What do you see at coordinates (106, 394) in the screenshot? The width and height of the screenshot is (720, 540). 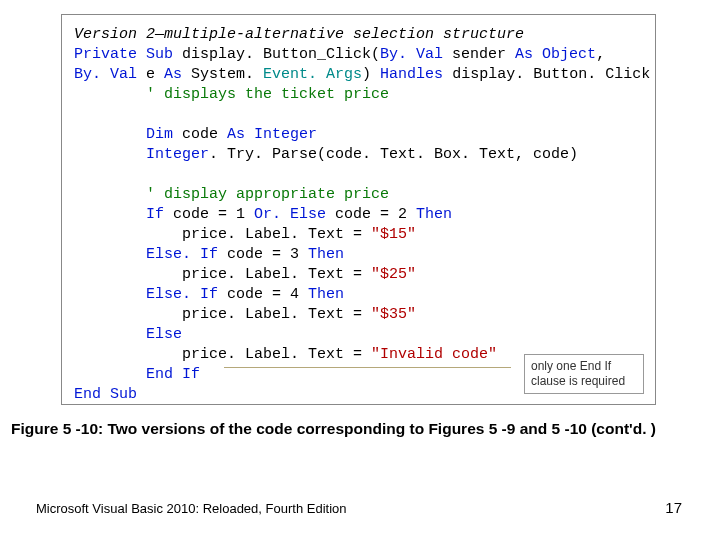 I see `kw: End Sub` at bounding box center [106, 394].